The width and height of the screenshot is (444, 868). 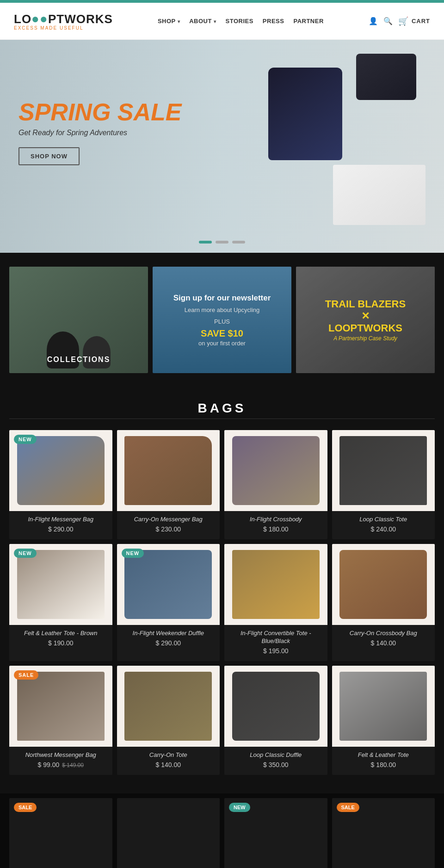 I want to click on product-card: Carry-On Crossbody Bag$ 140.00, so click(x=384, y=603).